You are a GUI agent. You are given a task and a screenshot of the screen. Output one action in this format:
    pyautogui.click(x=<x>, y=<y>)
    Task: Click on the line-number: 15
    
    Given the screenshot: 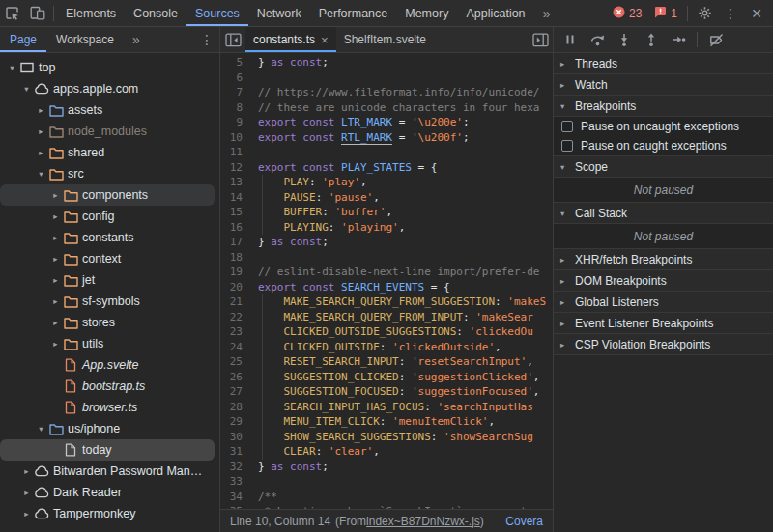 What is the action you would take?
    pyautogui.click(x=237, y=212)
    